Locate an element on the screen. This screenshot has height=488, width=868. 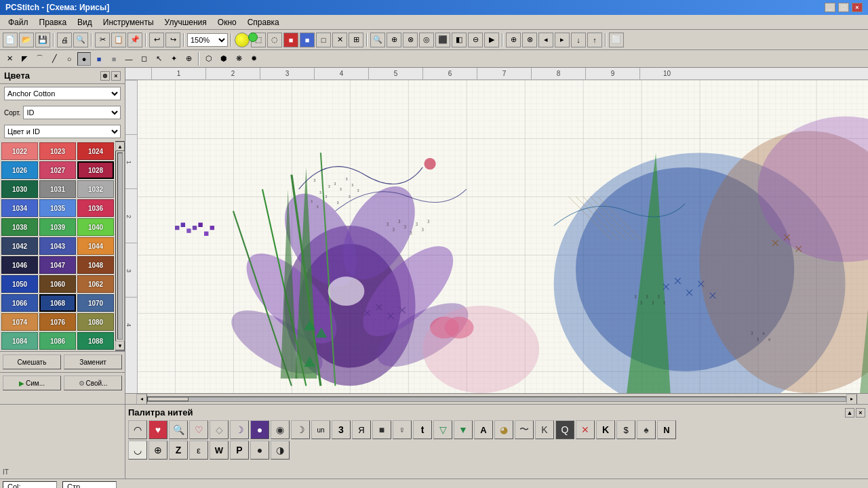
color-swatch-1034: 1034 is located at coordinates (20, 208).